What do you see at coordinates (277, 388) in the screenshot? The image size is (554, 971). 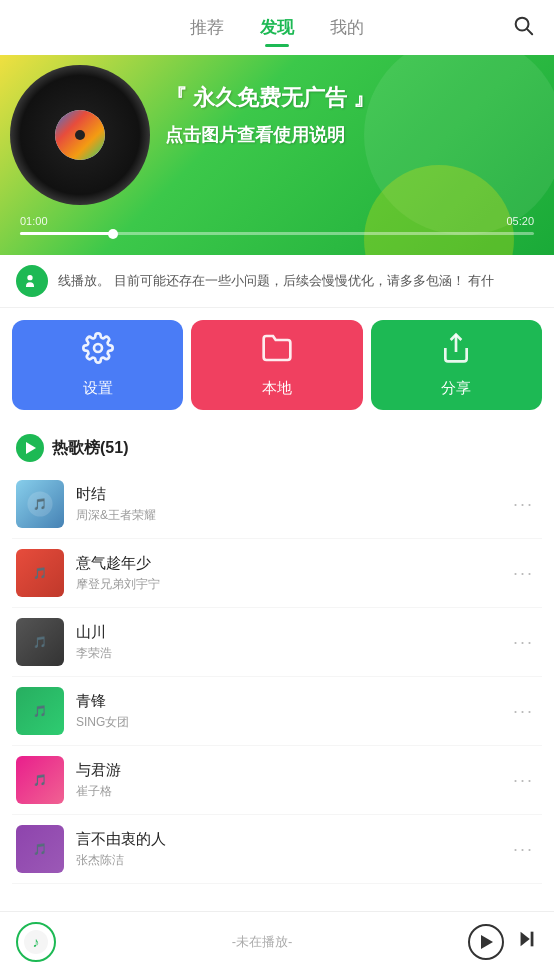 I see `local-label: 本地` at bounding box center [277, 388].